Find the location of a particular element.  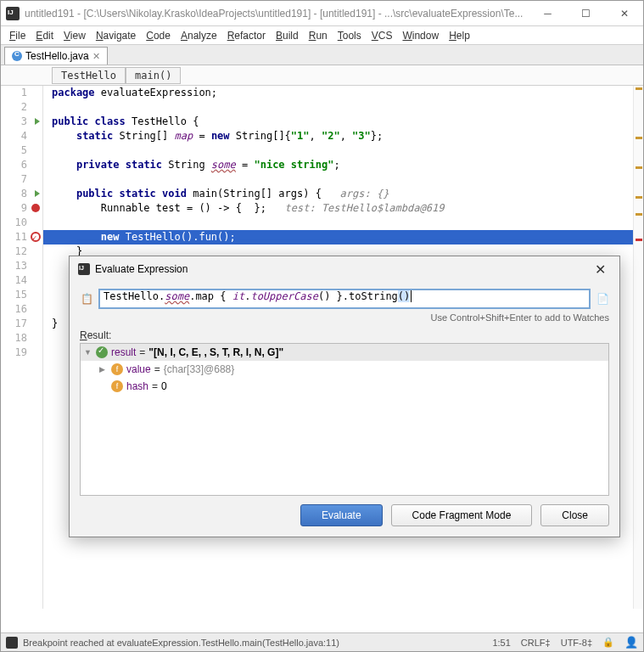

lock-icon: 🔒 is located at coordinates (608, 642).